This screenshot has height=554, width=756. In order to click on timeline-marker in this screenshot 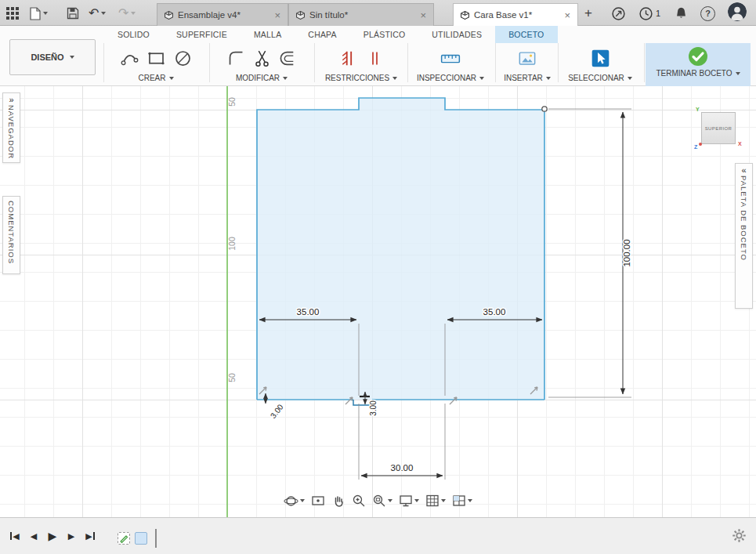, I will do `click(156, 538)`.